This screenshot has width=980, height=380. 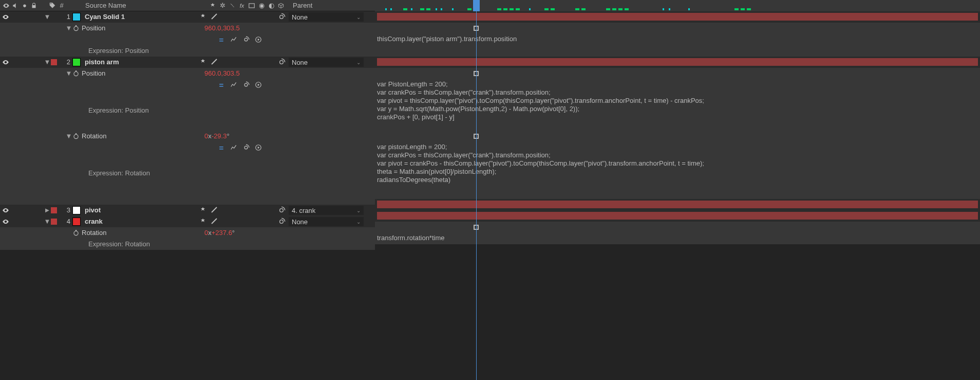 What do you see at coordinates (6, 6) in the screenshot?
I see `eye-icon` at bounding box center [6, 6].